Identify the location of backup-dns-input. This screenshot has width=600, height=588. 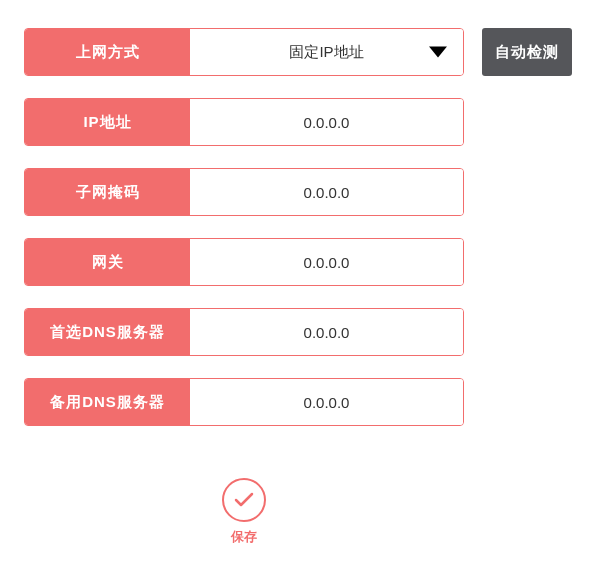
(326, 402).